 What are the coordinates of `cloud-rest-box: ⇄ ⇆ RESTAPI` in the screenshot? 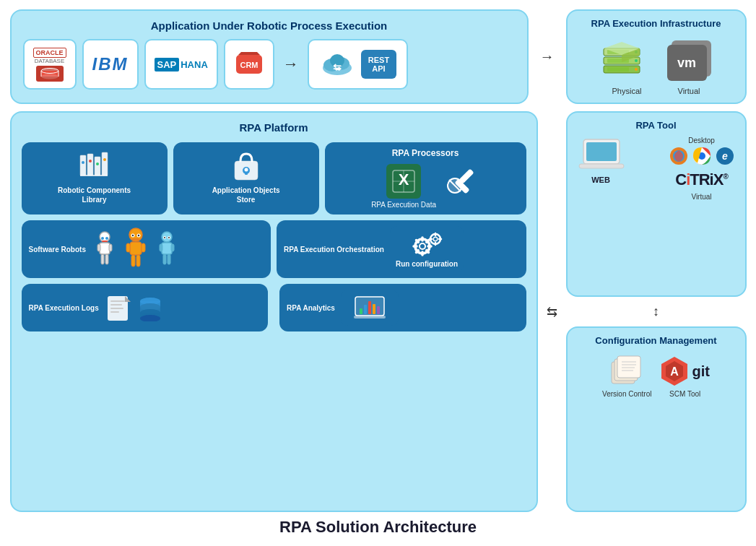 It's located at (358, 64).